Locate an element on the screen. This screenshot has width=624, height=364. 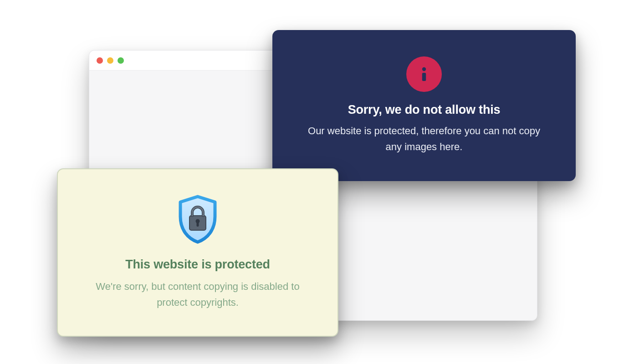
window-close-icon is located at coordinates (100, 61).